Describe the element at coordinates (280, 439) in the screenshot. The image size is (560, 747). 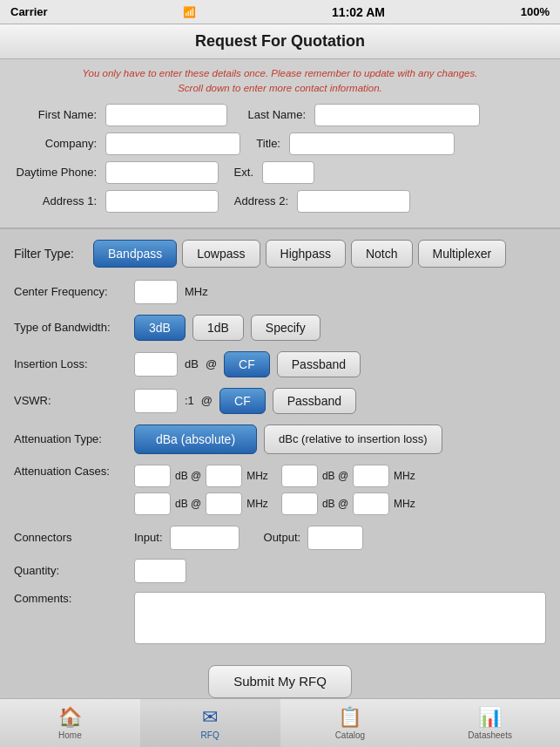
I see `attenuation-type-row: Attenuation Type: dBa (absolute) dBc (re…` at that location.